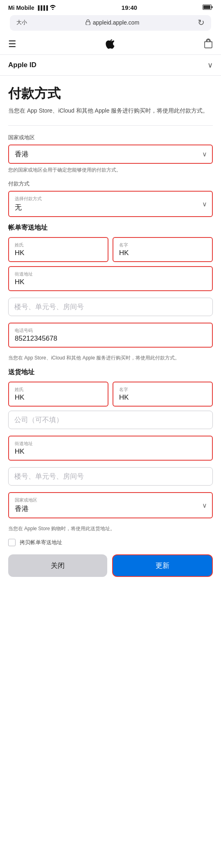 This screenshot has height=868, width=221. Describe the element at coordinates (110, 542) in the screenshot. I see `copy-billing-row: 拷贝帐单寄送地址` at that location.